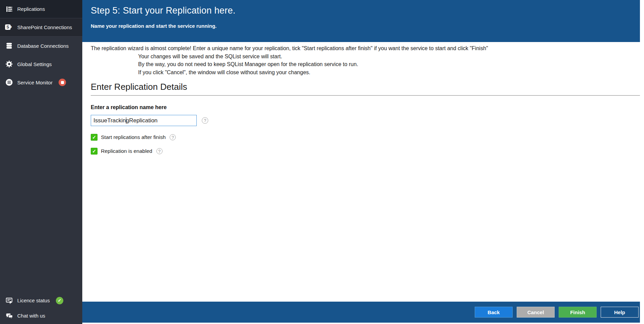 This screenshot has height=324, width=644. Describe the element at coordinates (43, 46) in the screenshot. I see `sidebar-item-label: Database Connections` at that location.